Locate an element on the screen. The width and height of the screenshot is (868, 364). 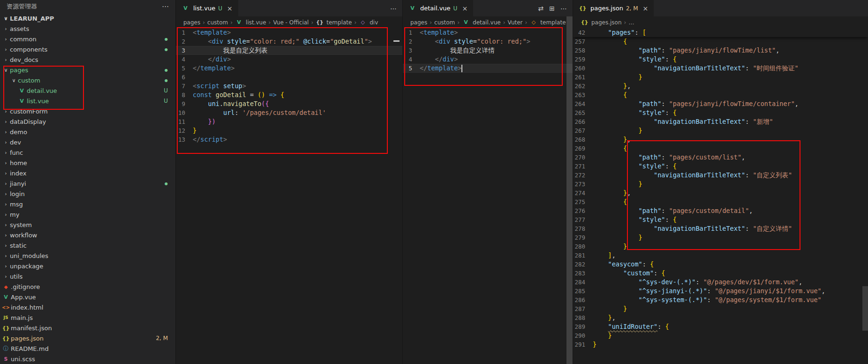
tree-item-App.vue: VApp.vue is located at coordinates (88, 297).